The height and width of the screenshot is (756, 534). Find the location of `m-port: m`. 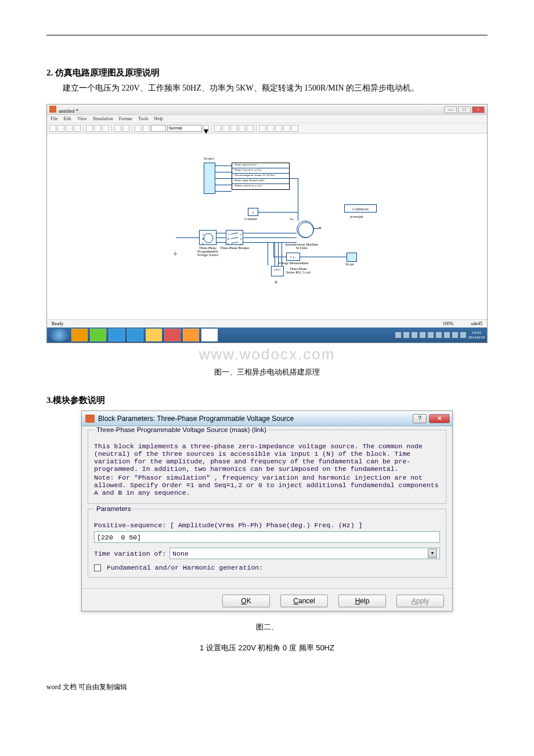

m-port: m is located at coordinates (320, 228).